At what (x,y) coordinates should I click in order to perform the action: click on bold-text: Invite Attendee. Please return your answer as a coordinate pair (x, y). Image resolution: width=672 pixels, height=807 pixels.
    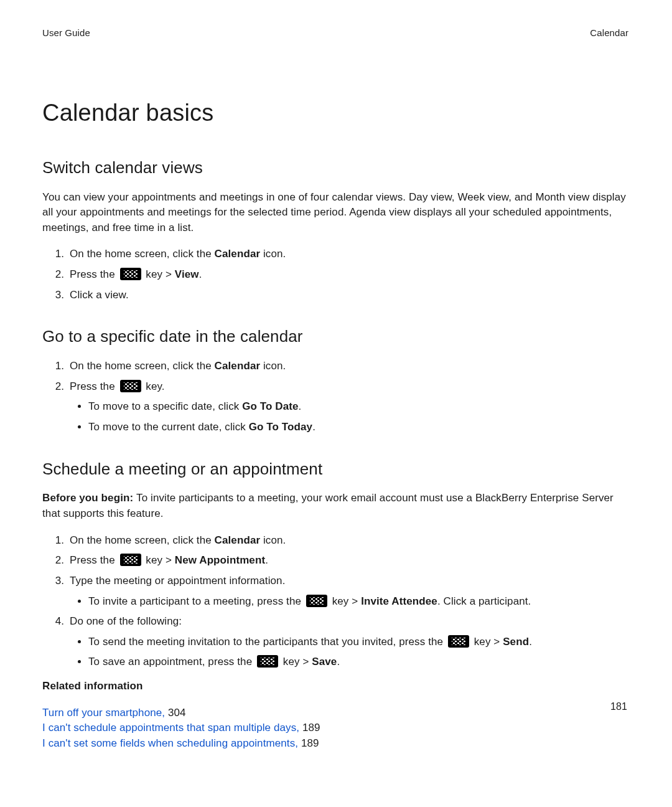
    Looking at the image, I should click on (399, 602).